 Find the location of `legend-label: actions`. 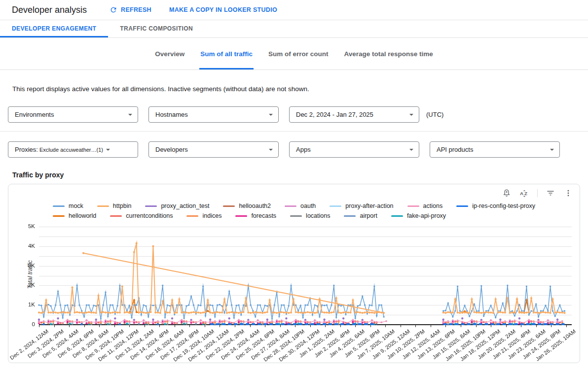

legend-label: actions is located at coordinates (433, 206).